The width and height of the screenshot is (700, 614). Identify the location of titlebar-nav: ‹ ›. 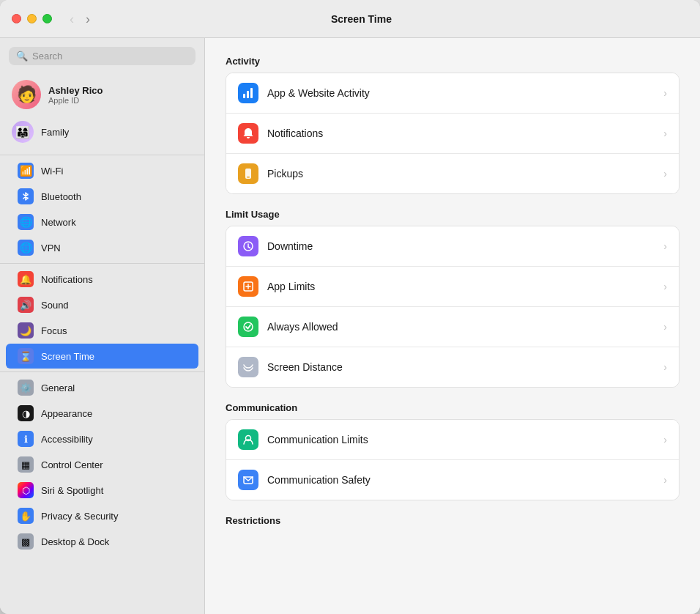
(80, 19).